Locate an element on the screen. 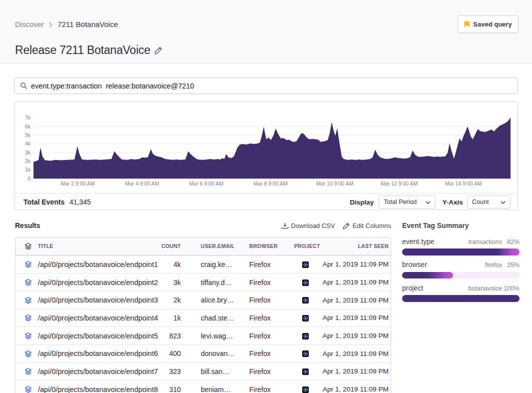 The width and height of the screenshot is (532, 393). svg-text: Mar 6 9:00 AM is located at coordinates (206, 184).